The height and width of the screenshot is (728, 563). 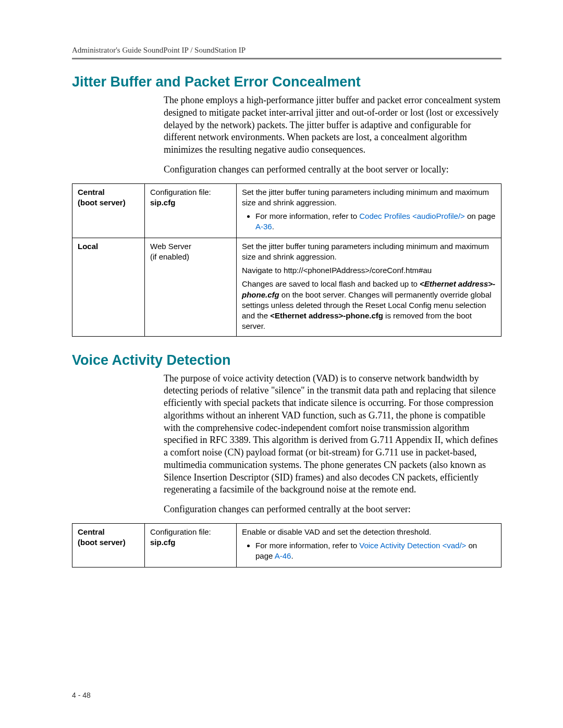 I want to click on section-heading-jitter: Jitter Buffer and Packet Error Concealme…, so click(x=287, y=82).